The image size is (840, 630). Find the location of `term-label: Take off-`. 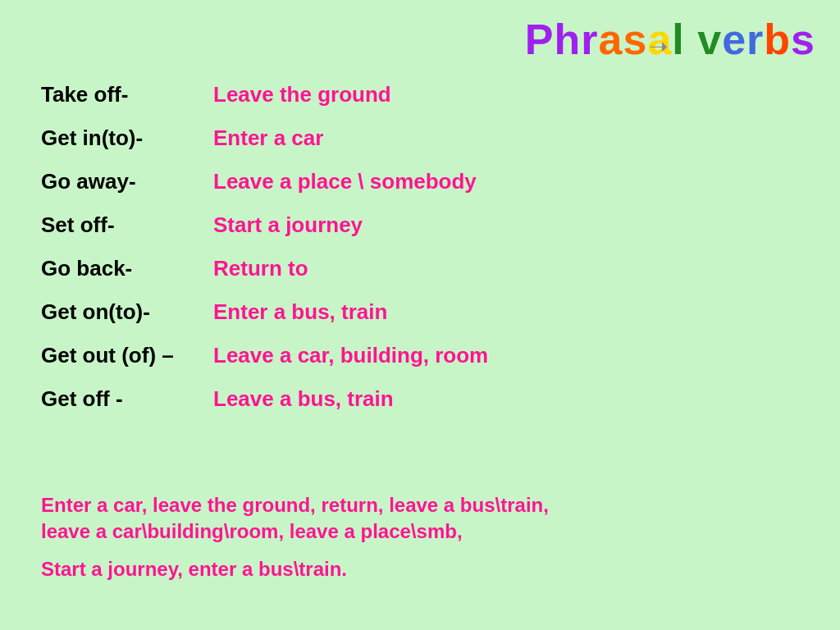

term-label: Take off- is located at coordinates (123, 95).